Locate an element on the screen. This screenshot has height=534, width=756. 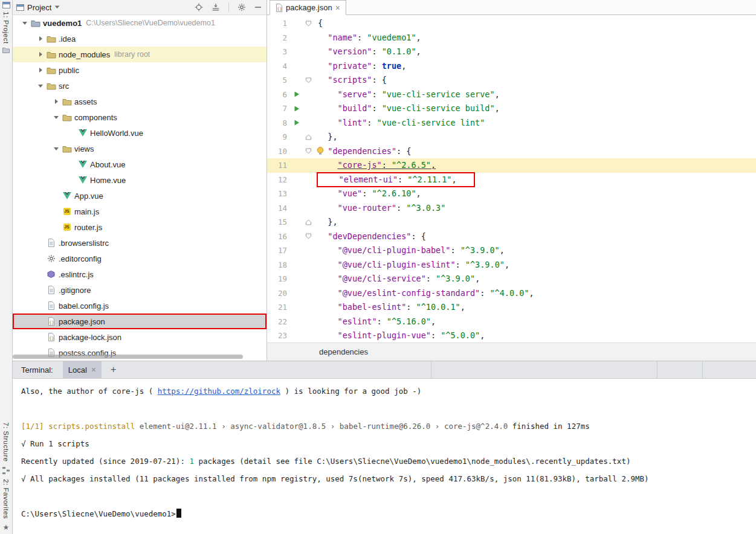
tree-item-Home.vue: Home.vue is located at coordinates (140, 180).